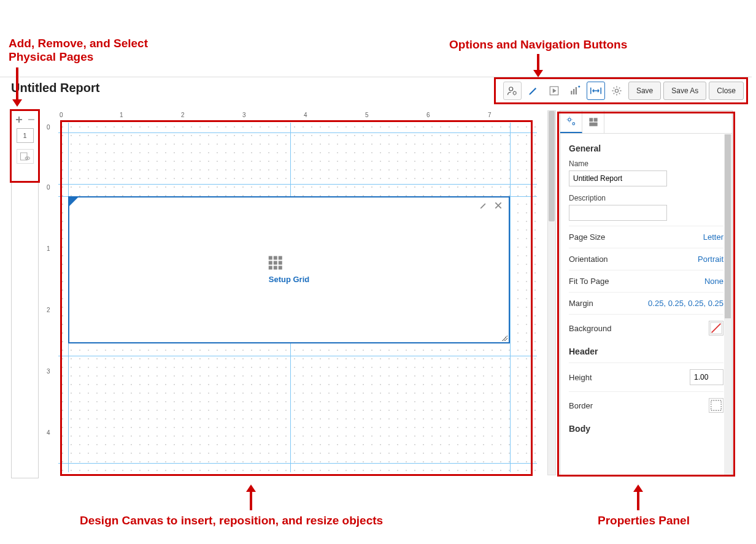 The width and height of the screenshot is (756, 544). What do you see at coordinates (596, 91) in the screenshot?
I see `fit-width-button` at bounding box center [596, 91].